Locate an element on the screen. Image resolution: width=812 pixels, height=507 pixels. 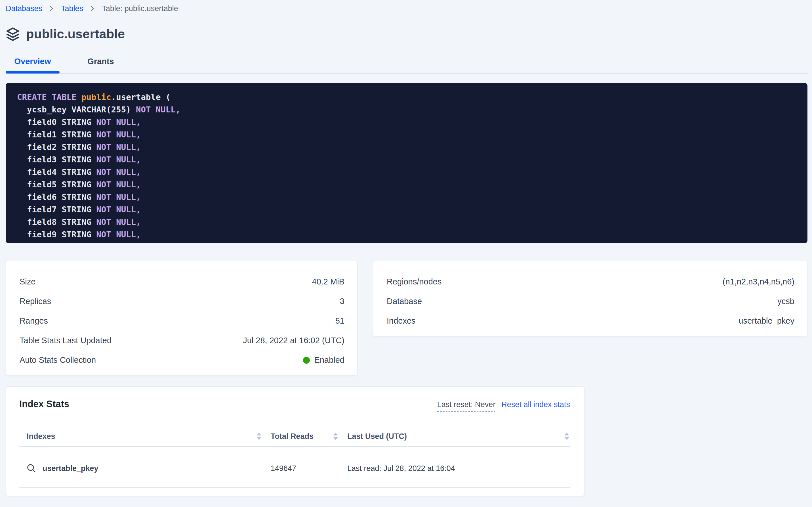
status-dot-icon is located at coordinates (306, 360).